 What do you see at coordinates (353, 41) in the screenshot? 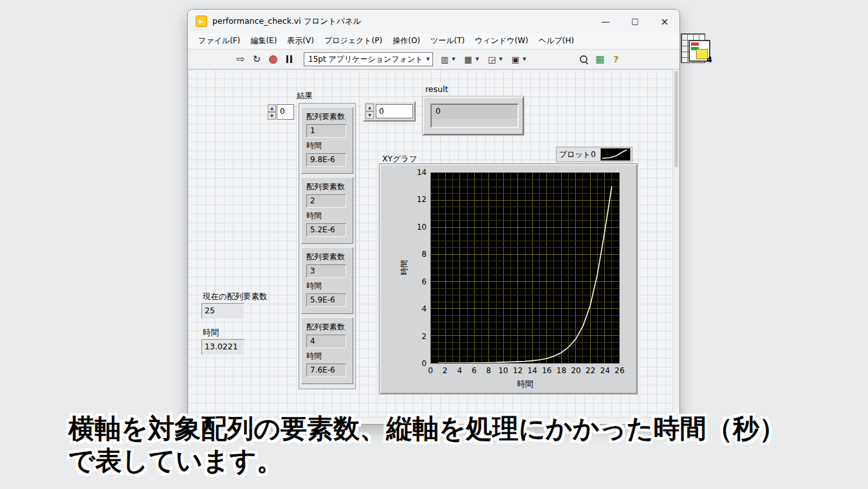
I see `menu-item: プロジェクト(P)` at bounding box center [353, 41].